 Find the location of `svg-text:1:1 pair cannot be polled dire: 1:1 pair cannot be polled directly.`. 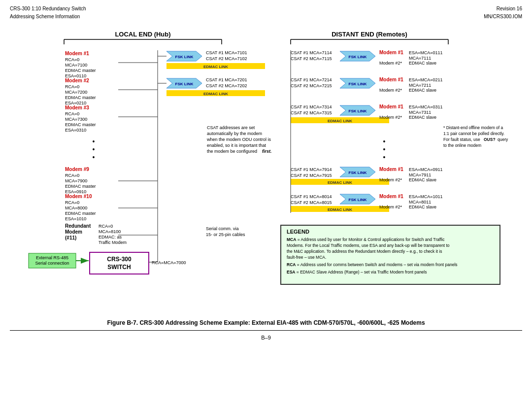

svg-text:1:1 pair cannot be polled dire: 1:1 pair cannot be polled directly. is located at coordinates (474, 134).